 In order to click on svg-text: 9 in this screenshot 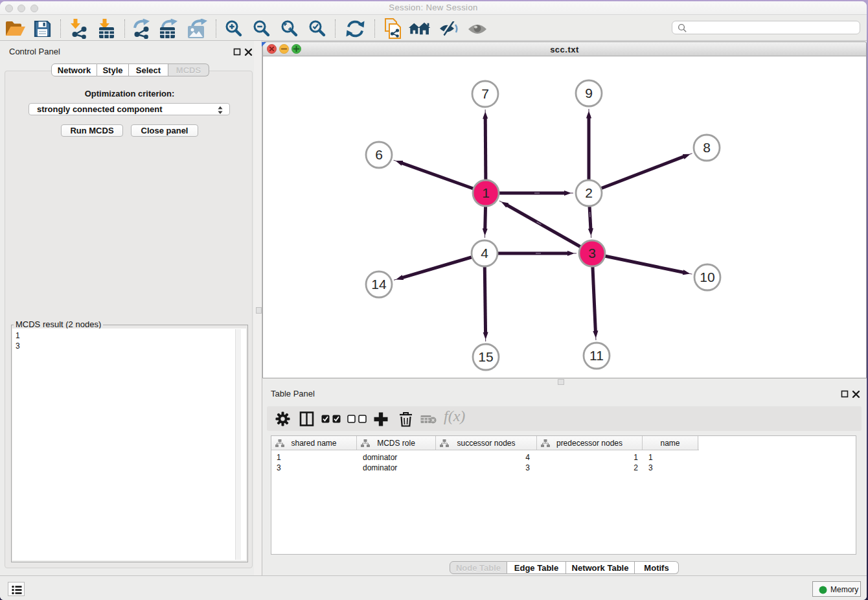, I will do `click(589, 93)`.